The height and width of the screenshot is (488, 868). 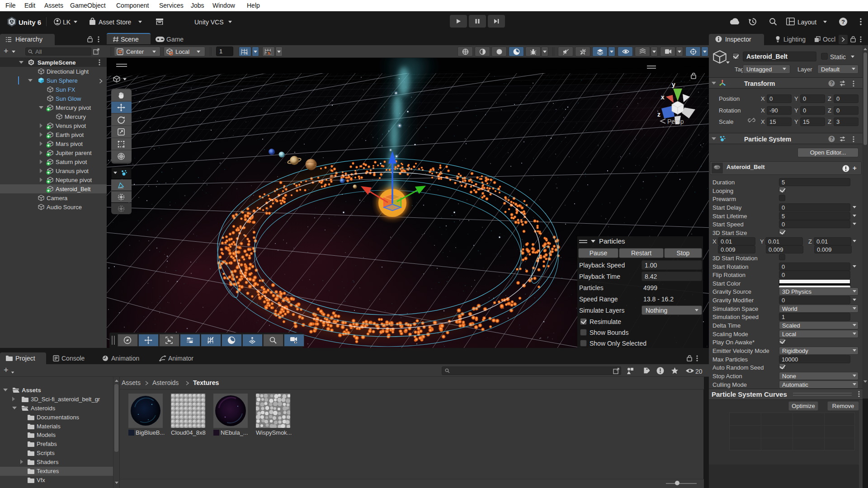 What do you see at coordinates (674, 84) in the screenshot?
I see `svg-text: y` at bounding box center [674, 84].